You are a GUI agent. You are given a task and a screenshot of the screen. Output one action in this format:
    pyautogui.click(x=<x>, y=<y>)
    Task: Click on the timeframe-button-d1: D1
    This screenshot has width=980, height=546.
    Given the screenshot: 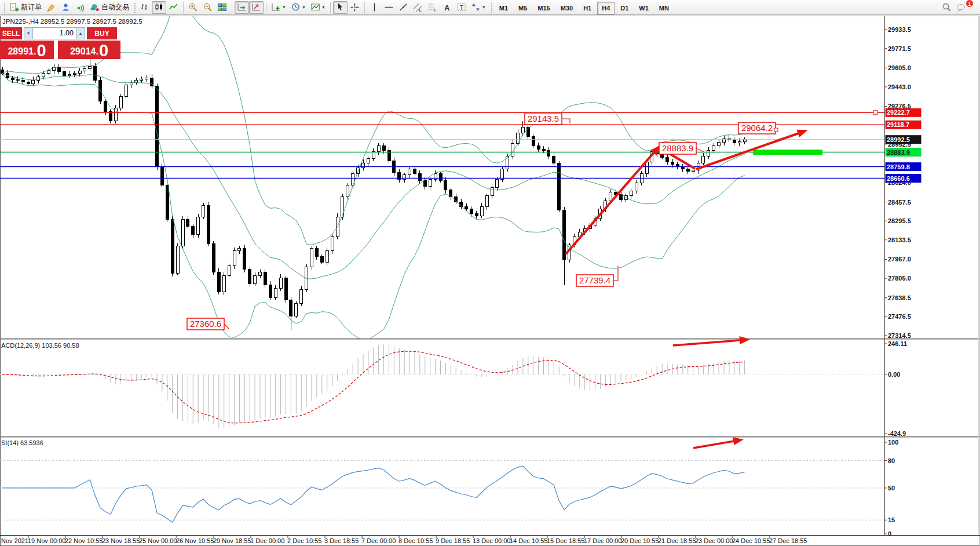 What is the action you would take?
    pyautogui.click(x=624, y=8)
    